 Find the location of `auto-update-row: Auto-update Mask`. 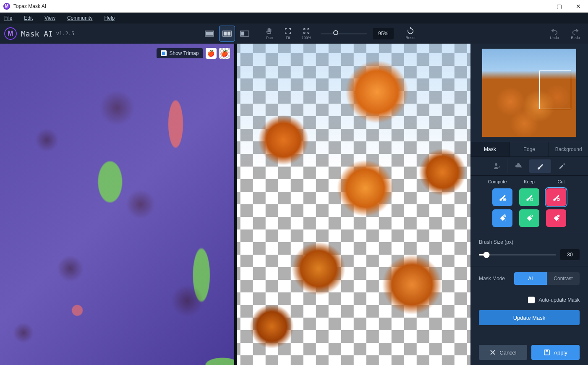

auto-update-row: Auto-update Mask is located at coordinates (529, 298).